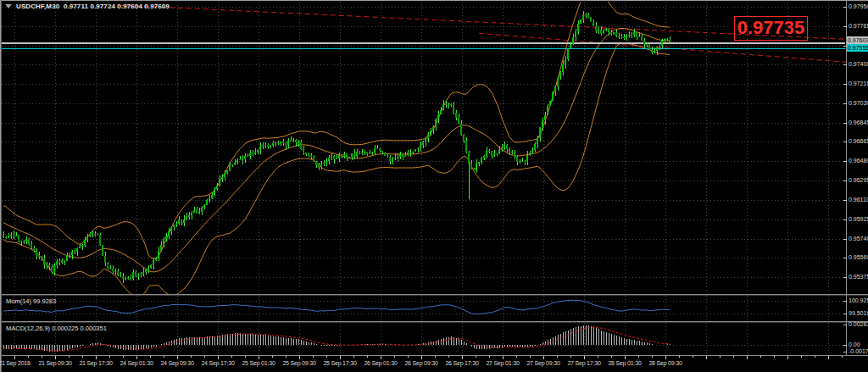  Describe the element at coordinates (337, 307) in the screenshot. I see `momentum-layer` at that location.